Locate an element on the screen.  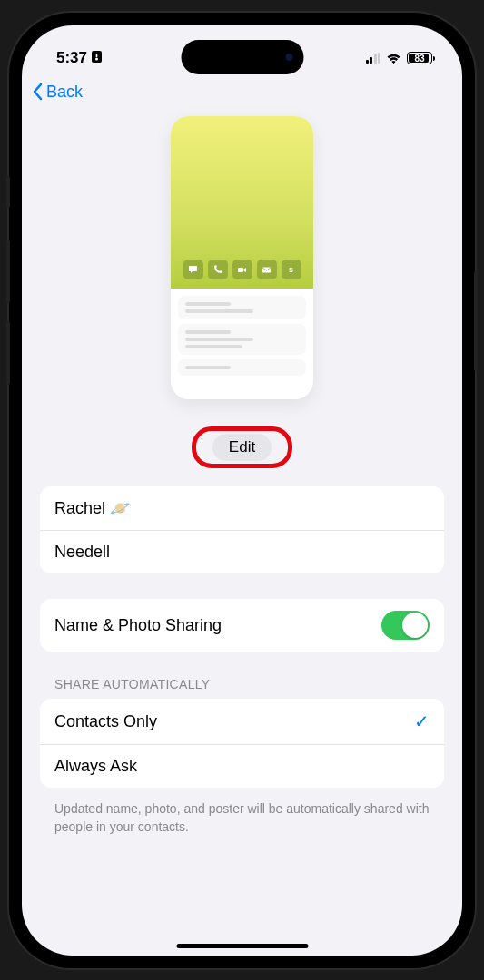
always-ask-option: Always Ask is located at coordinates (242, 766).